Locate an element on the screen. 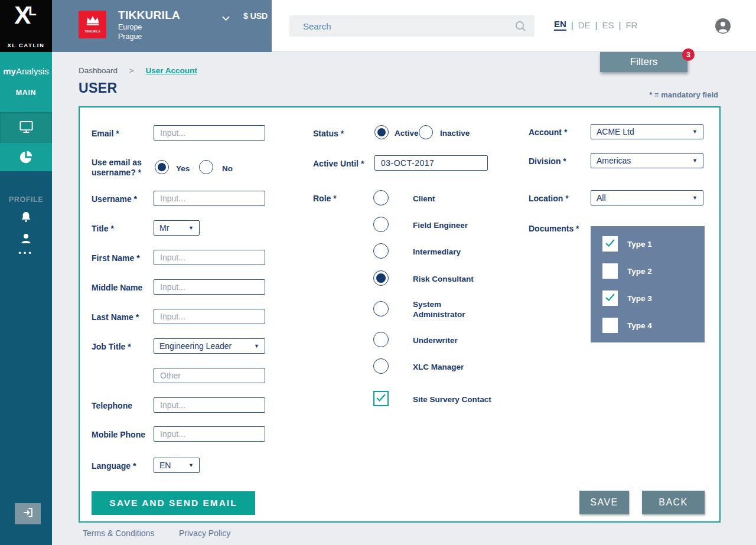 The width and height of the screenshot is (756, 545). username-field is located at coordinates (209, 198).